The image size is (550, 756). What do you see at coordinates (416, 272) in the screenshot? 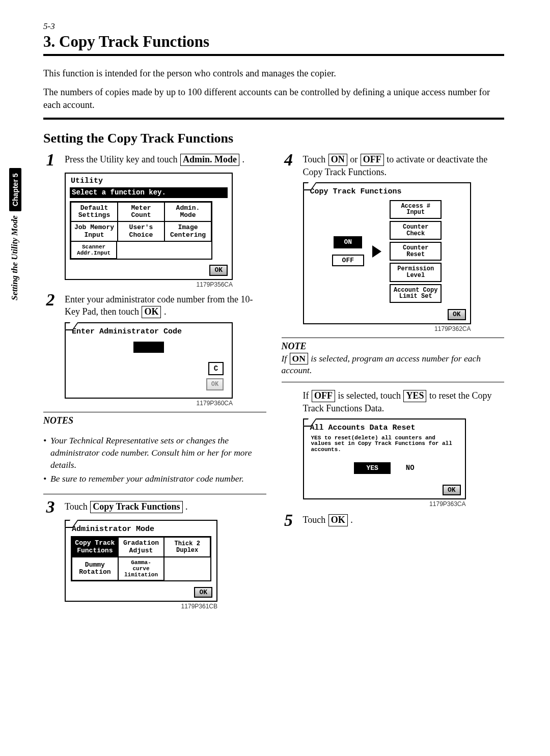
I see `btn-permission-level: PermissionLevel` at bounding box center [416, 272].